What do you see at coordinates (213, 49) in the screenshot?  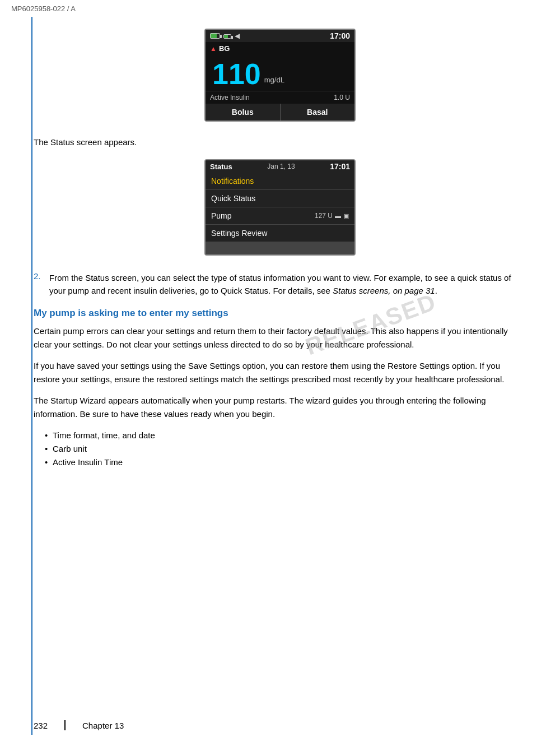 I see `arrow-icon: ▲` at bounding box center [213, 49].